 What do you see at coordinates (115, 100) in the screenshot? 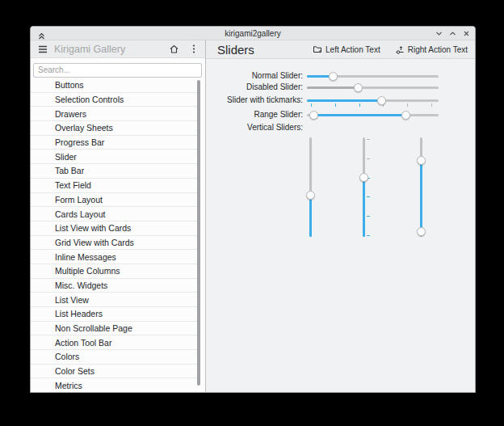
I see `sidebar-item: Selection Controls` at bounding box center [115, 100].